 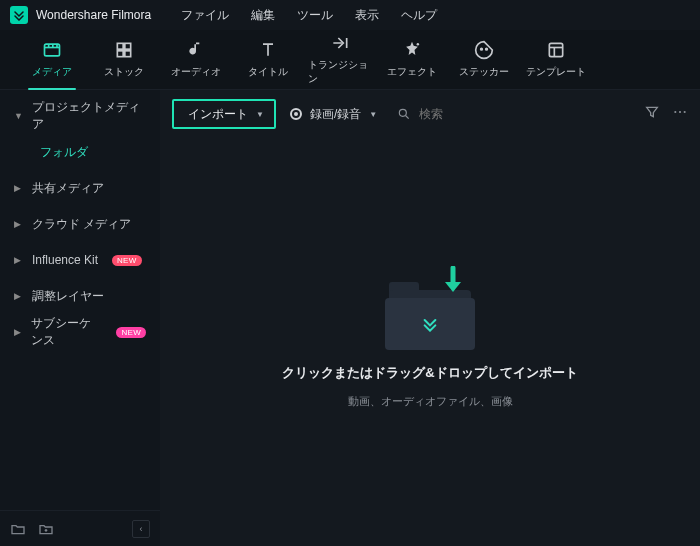 I want to click on sidebar-item-label: 調整レイヤー, so click(x=68, y=296).